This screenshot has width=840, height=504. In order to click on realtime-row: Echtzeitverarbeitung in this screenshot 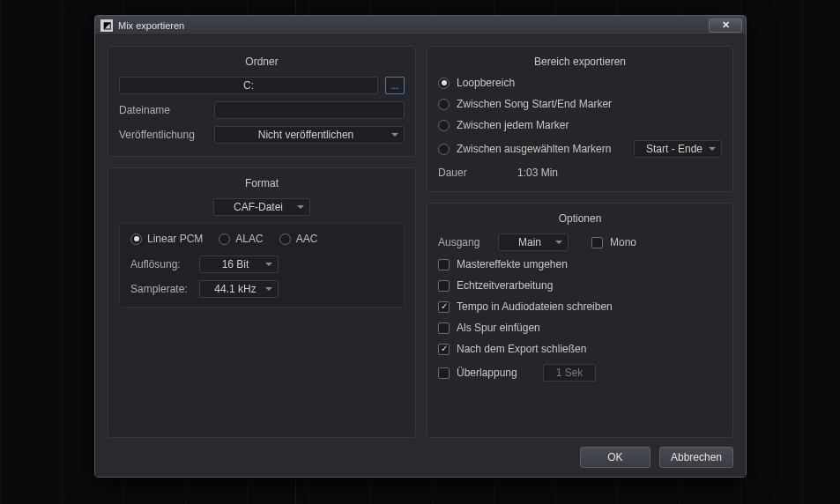, I will do `click(580, 285)`.